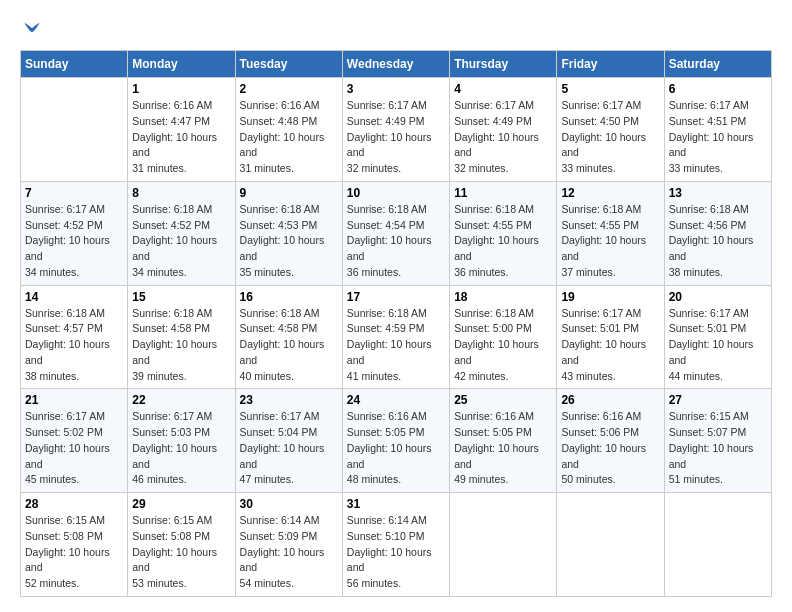 The width and height of the screenshot is (792, 612). I want to click on weekday-header-tuesday: Tuesday, so click(288, 64).